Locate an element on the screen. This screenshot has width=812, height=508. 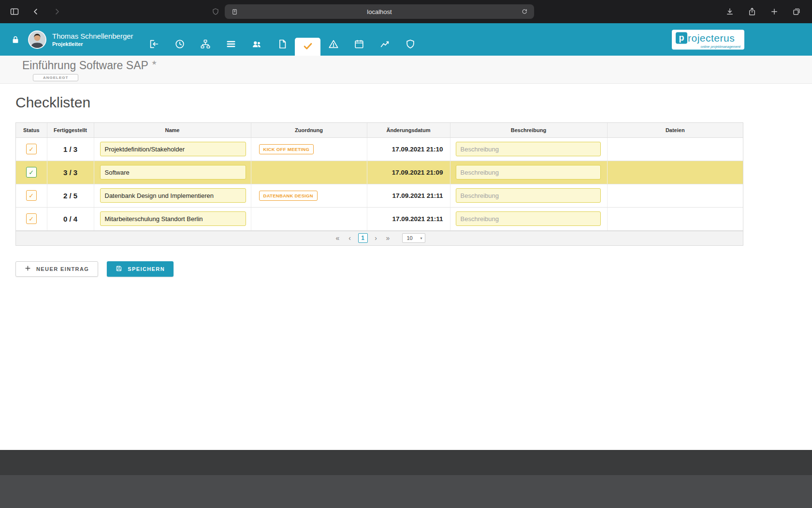
user-name: Thomas Schnellenberger is located at coordinates (93, 36).